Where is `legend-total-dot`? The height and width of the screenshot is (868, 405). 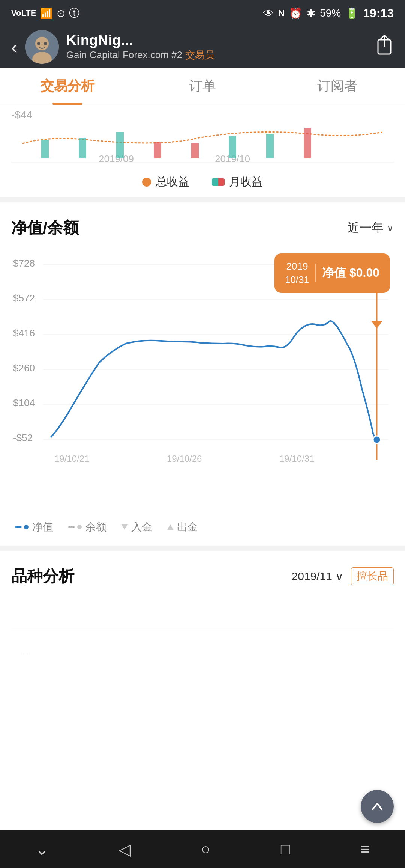 legend-total-dot is located at coordinates (147, 182).